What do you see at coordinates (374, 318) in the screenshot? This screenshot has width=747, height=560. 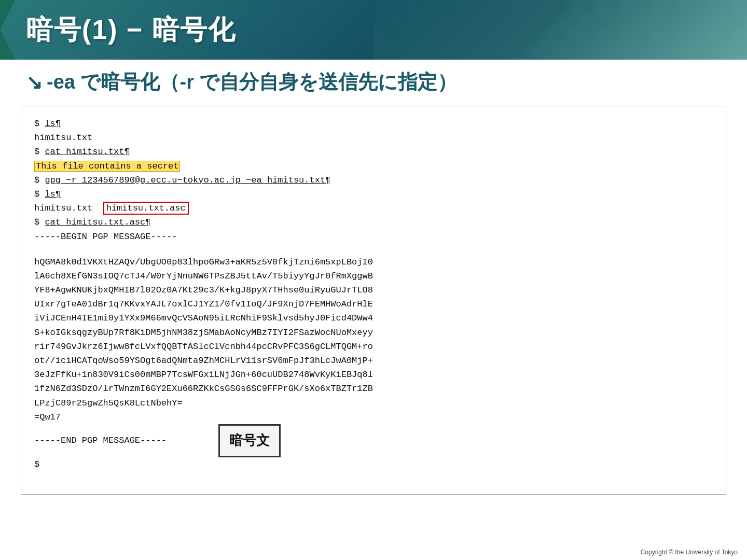 I see `pgp-line-5: iViJCEnH4IE1mi0y1YXx9M66mvQcVSAoN95iLRcN…` at bounding box center [374, 318].